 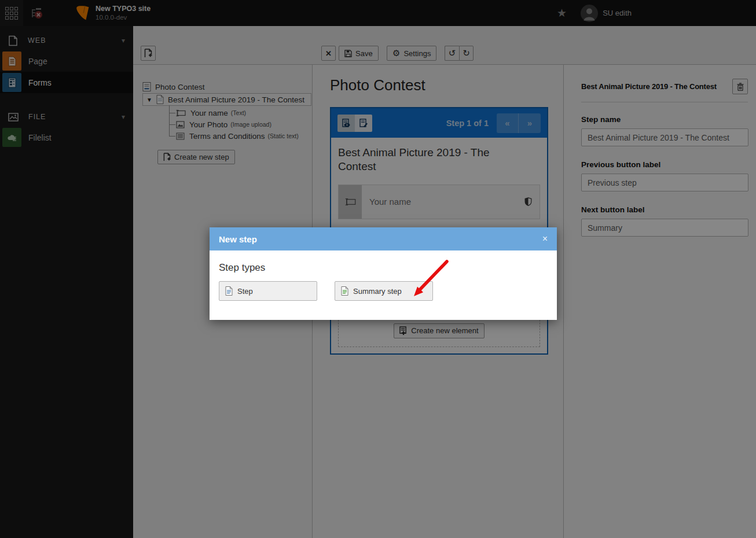 What do you see at coordinates (383, 268) in the screenshot?
I see `step-types-heading: Step types` at bounding box center [383, 268].